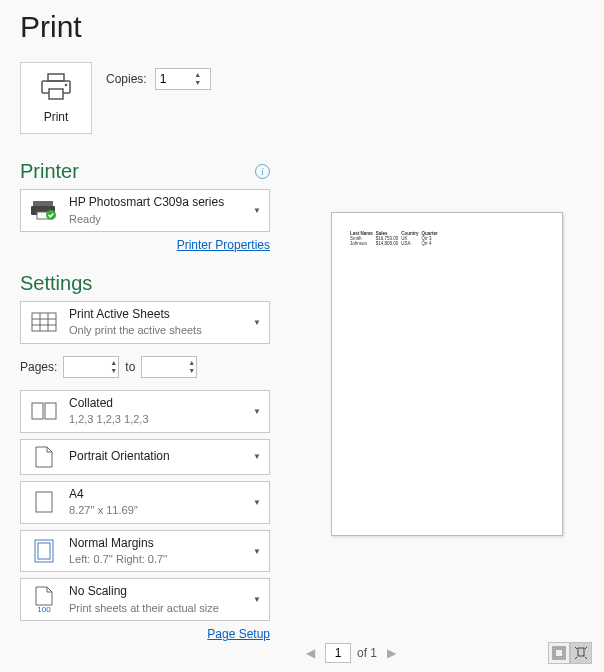  I want to click on pages-from-input, so click(86, 367).